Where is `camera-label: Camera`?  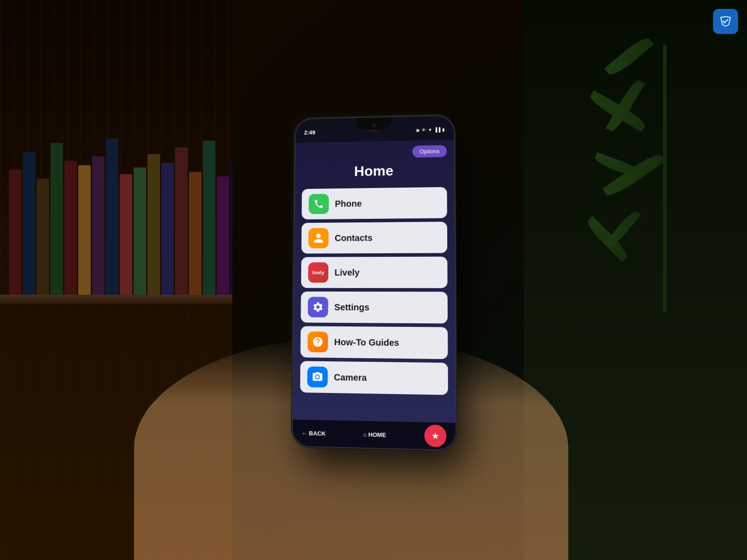
camera-label: Camera is located at coordinates (350, 377).